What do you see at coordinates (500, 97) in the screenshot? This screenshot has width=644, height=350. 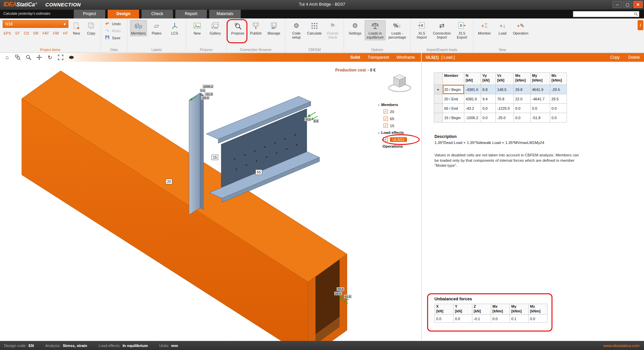 I see `load-effects-table: Member N [kN] Vy [kN] Vz [kN] Mx [kNm] M…` at bounding box center [500, 97].